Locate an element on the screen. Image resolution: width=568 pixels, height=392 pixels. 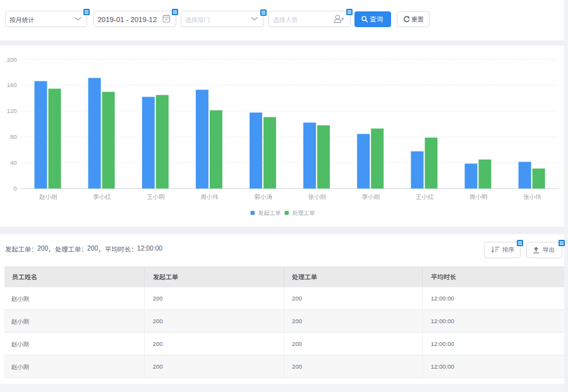
svg-text: 0 is located at coordinates (15, 188).